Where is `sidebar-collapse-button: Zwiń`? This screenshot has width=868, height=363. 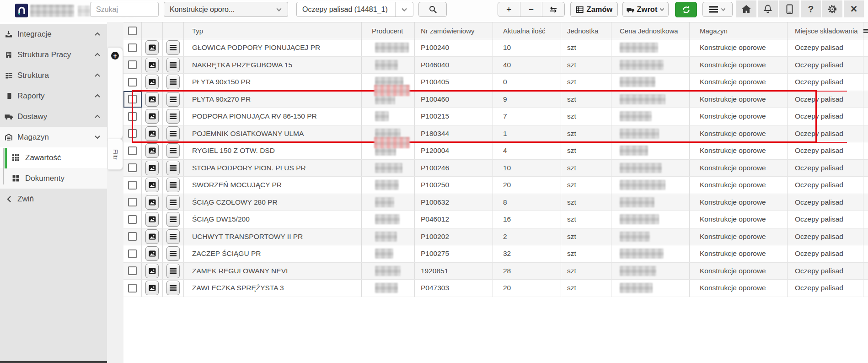 sidebar-collapse-button: Zwiń is located at coordinates (54, 199).